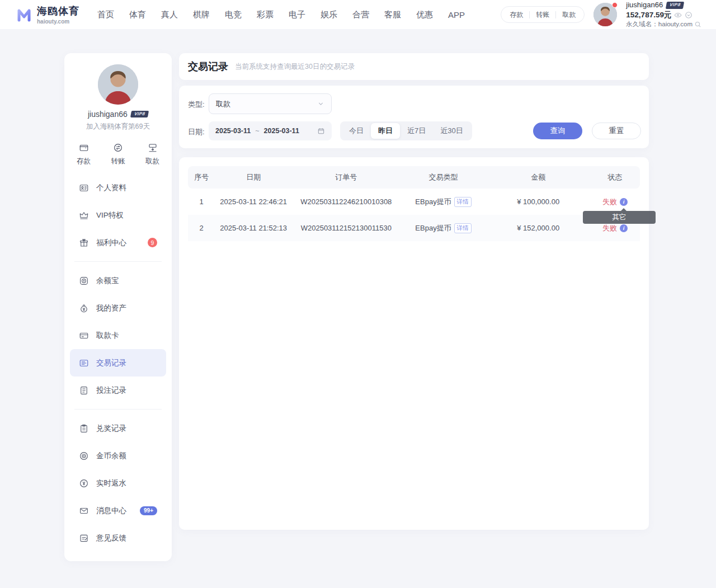 The width and height of the screenshot is (716, 588). Describe the element at coordinates (444, 202) in the screenshot. I see `cell-type: EBpay提币详情` at that location.